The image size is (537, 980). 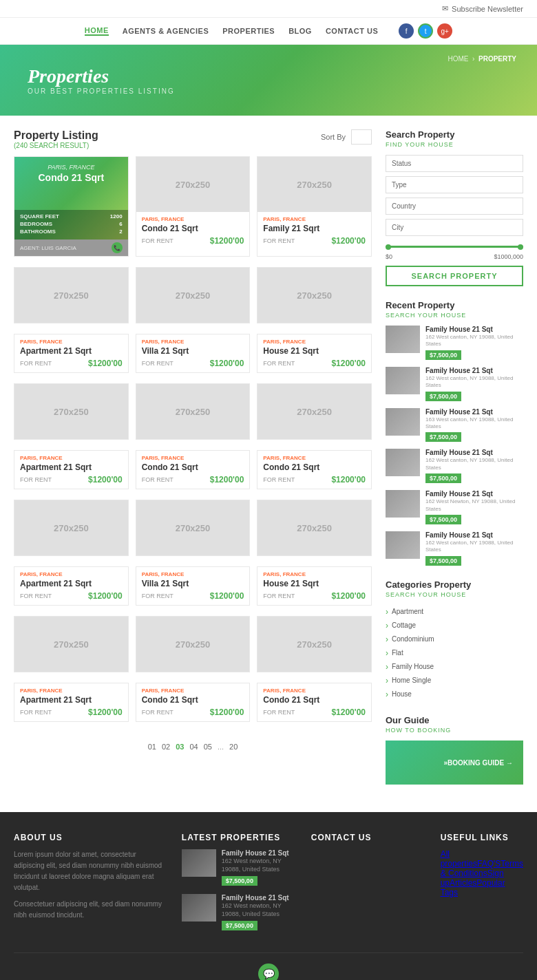 What do you see at coordinates (152, 747) in the screenshot?
I see `page-01: 01` at bounding box center [152, 747].